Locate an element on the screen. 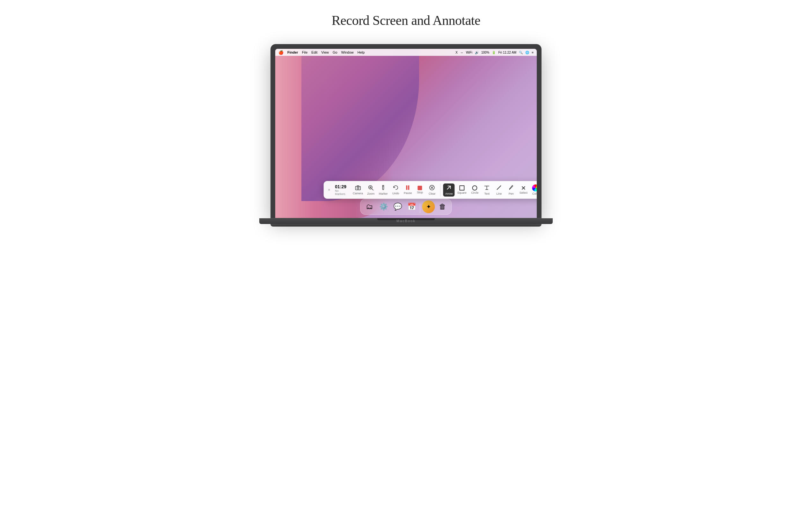  menubar: 🍎 Finder File Edit View Go Window Help X… is located at coordinates (406, 52).